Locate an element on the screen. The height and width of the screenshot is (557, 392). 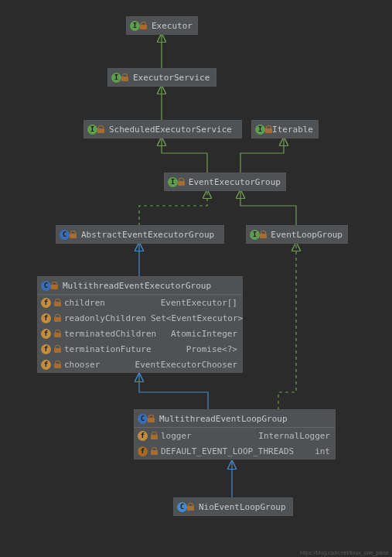
field-row: flogger InternalLogger is located at coordinates (235, 436).